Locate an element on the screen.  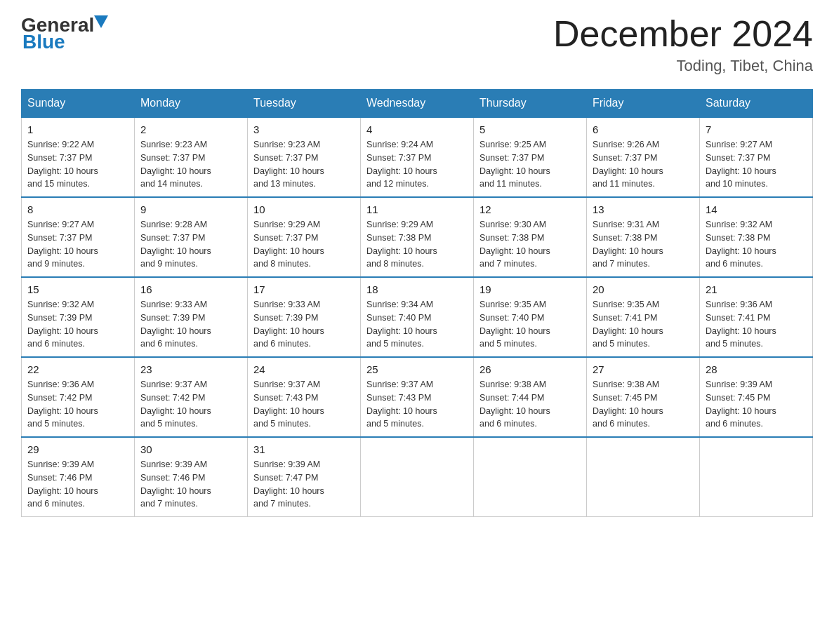
table-row: 11 Sunrise: 9:29 AM Sunset: 7:38 PM Dayl… is located at coordinates (417, 237).